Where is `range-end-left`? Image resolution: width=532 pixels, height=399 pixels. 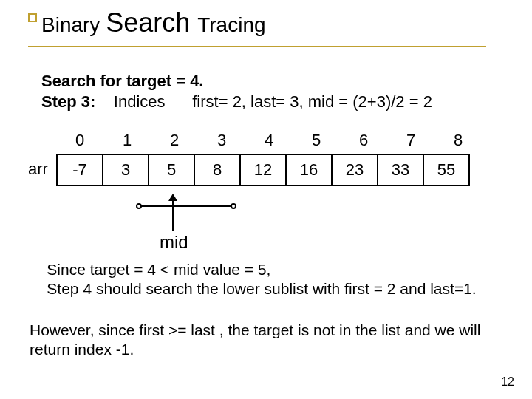
range-end-left is located at coordinates (139, 206).